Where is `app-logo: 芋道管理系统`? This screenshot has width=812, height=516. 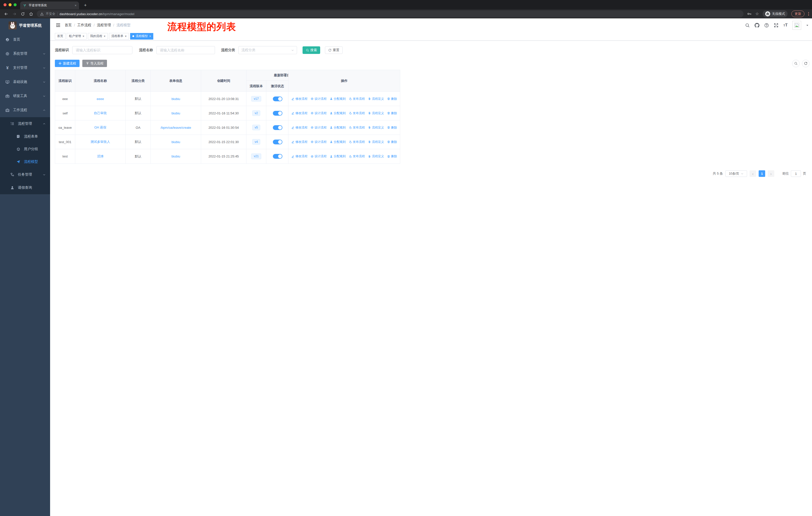
app-logo: 芋道管理系统 is located at coordinates (25, 26).